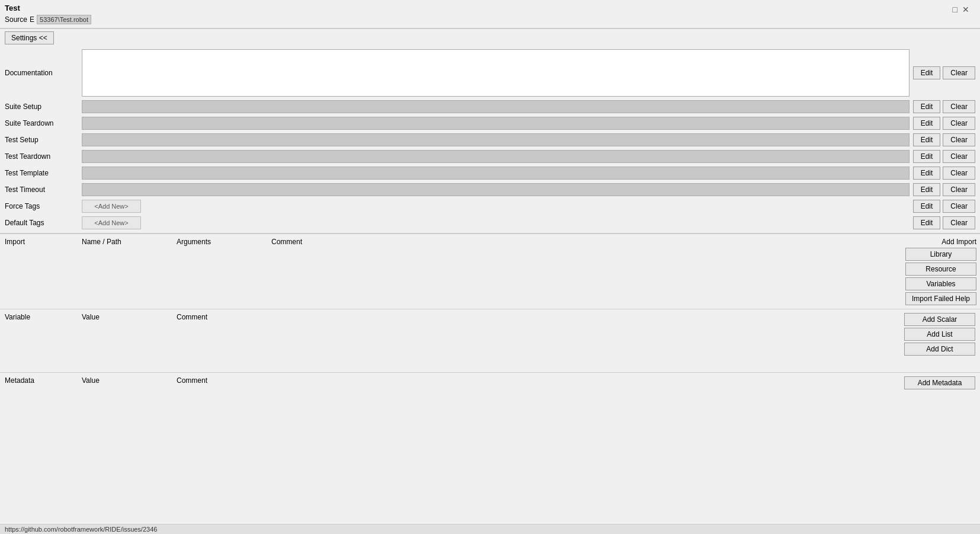 Image resolution: width=980 pixels, height=534 pixels. I want to click on source-row: Source E 53367\Test.robot, so click(48, 20).